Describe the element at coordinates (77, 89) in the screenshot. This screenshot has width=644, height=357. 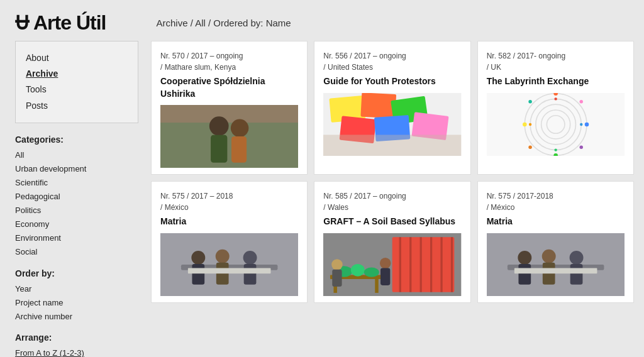
I see `nav-tools: Tools` at that location.